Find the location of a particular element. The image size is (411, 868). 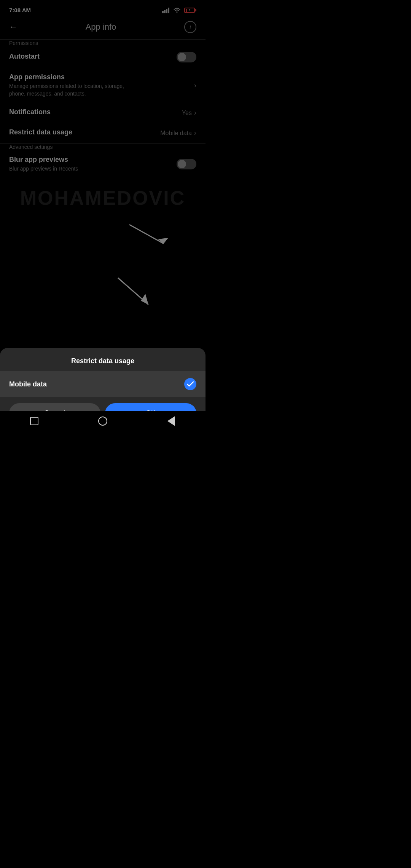

back-nav-button is located at coordinates (171, 421).